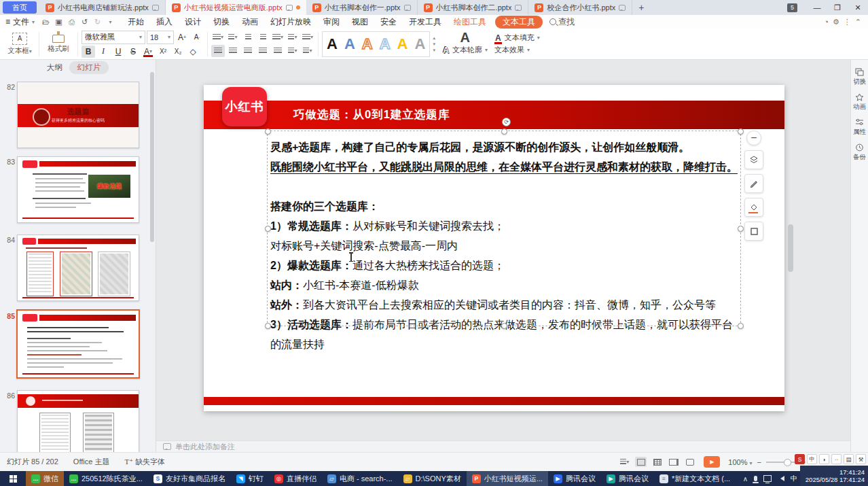 The height and width of the screenshot is (486, 868). What do you see at coordinates (221, 22) in the screenshot?
I see `menu-切换: 切换` at bounding box center [221, 22].